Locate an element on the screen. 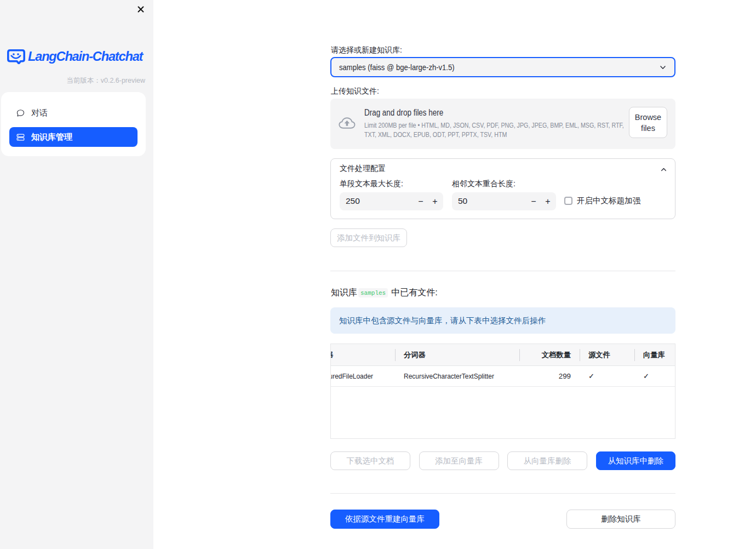 Image resolution: width=756 pixels, height=549 pixels. delete-from-kb-button: 从知识库中删除 is located at coordinates (636, 461).